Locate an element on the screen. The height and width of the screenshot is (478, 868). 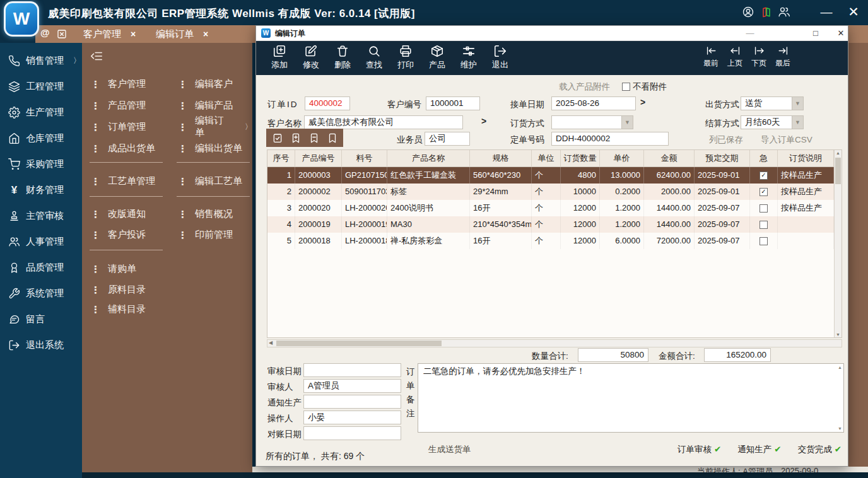
operator-field: 小晏 is located at coordinates (352, 417).